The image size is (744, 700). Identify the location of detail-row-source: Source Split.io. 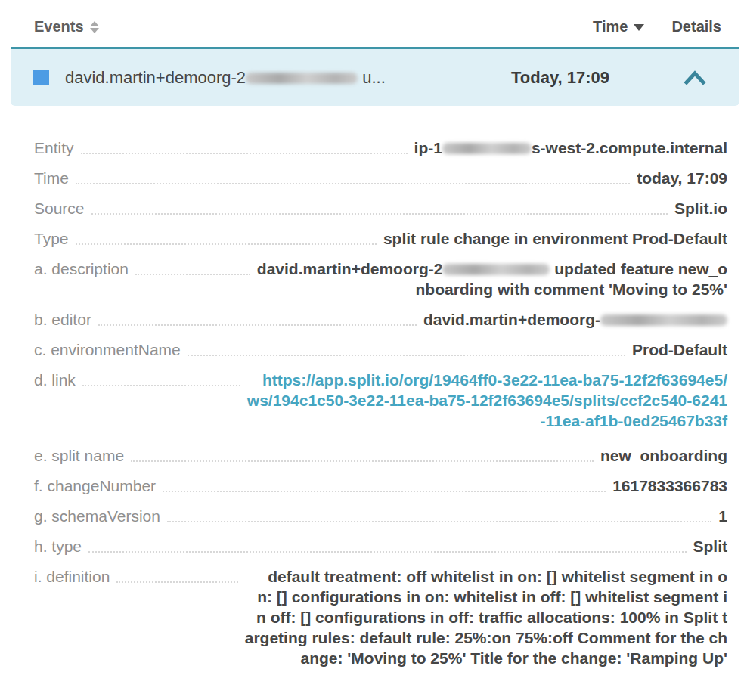
(381, 209).